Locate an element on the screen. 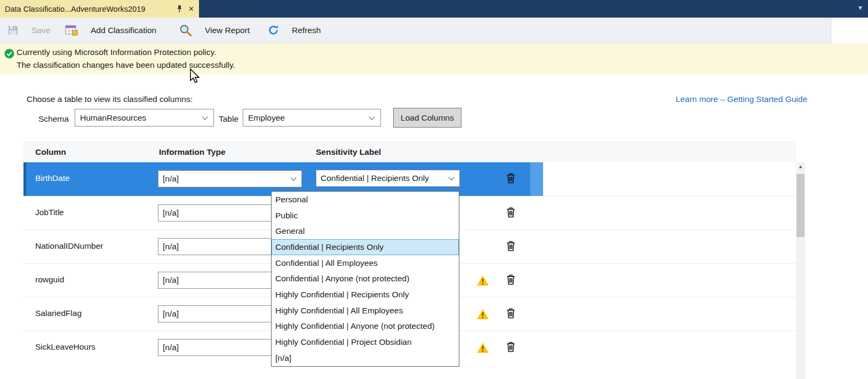 This screenshot has height=379, width=868. header-column: Column is located at coordinates (51, 152).